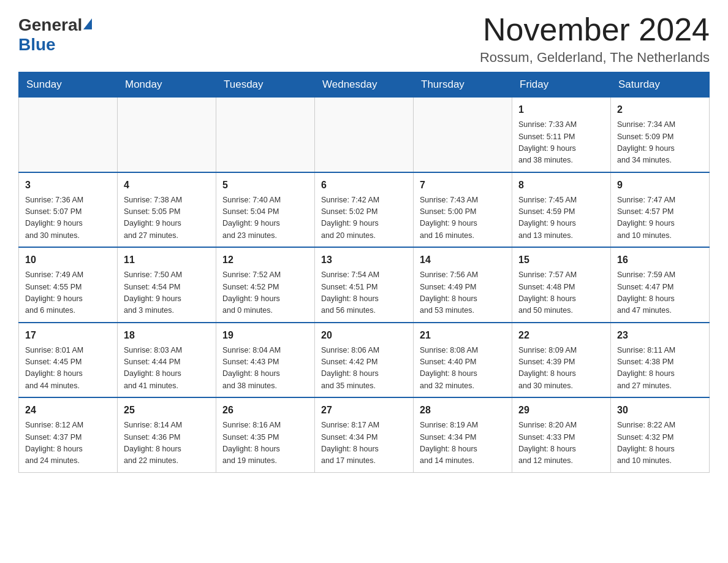 Image resolution: width=728 pixels, height=563 pixels. I want to click on day-info: Sunrise: 7:50 AM Sunset: 4:54 PM Dayligh…, so click(167, 293).